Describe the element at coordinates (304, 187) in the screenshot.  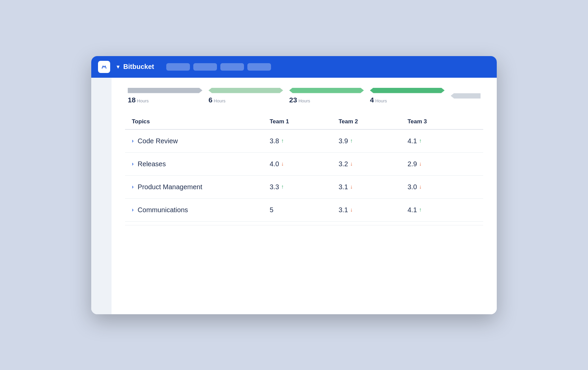
I see `team1-value-product-mgmt: 3.3 ↑` at that location.